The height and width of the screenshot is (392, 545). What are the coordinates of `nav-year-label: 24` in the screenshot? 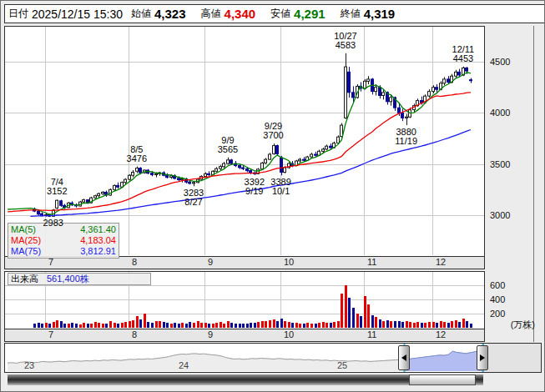 It's located at (184, 365).